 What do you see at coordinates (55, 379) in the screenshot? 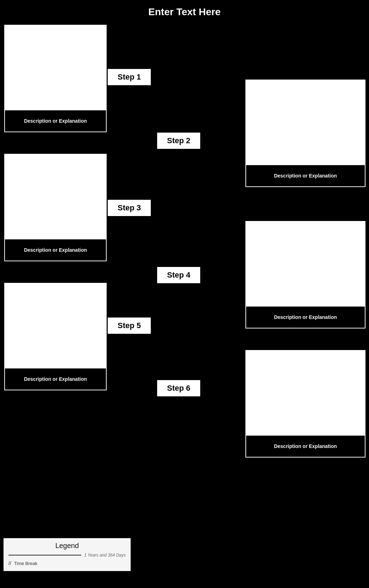
I see `left-desc-3: Description or Explanation` at bounding box center [55, 379].